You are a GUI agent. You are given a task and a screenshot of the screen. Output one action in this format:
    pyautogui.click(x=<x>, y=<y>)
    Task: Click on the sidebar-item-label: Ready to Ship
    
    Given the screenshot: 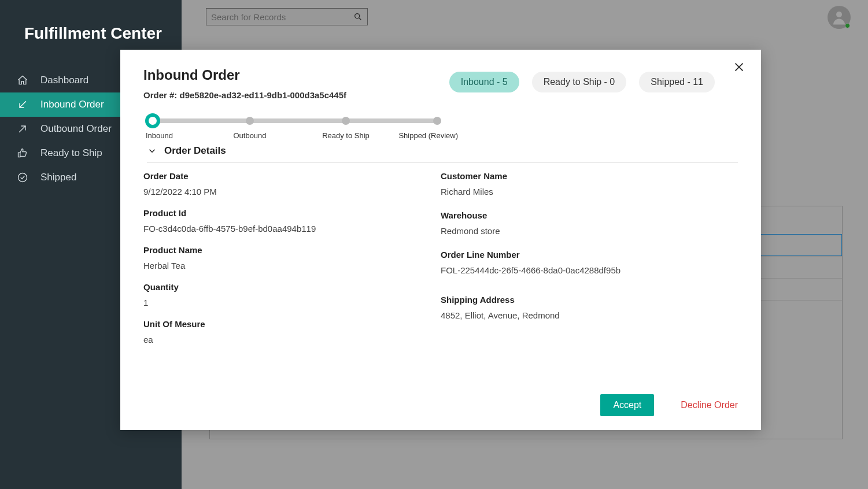 What is the action you would take?
    pyautogui.click(x=72, y=153)
    